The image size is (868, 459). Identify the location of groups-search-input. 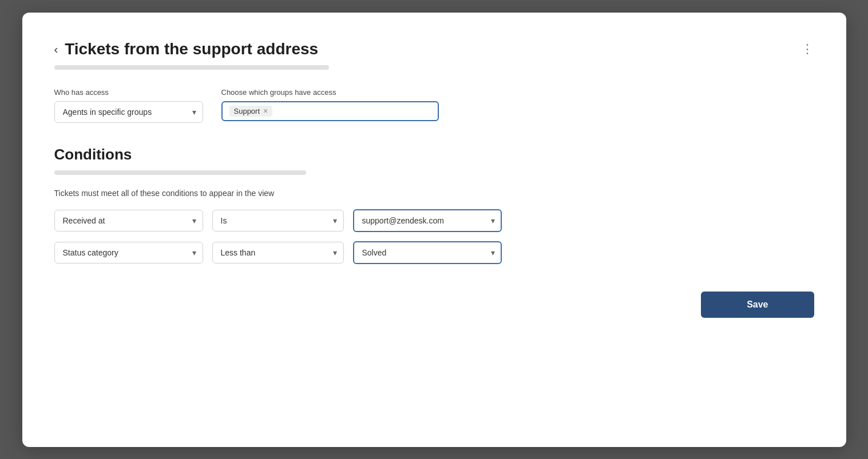
(354, 111).